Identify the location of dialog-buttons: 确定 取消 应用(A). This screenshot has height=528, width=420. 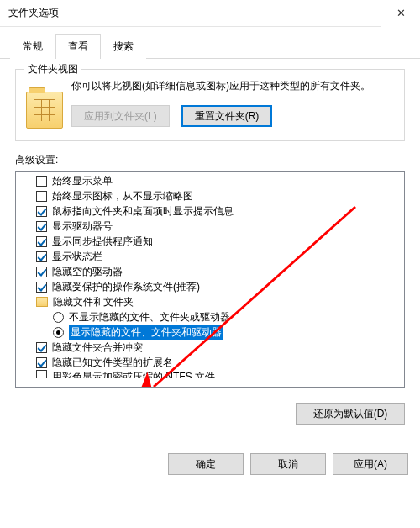
(210, 461).